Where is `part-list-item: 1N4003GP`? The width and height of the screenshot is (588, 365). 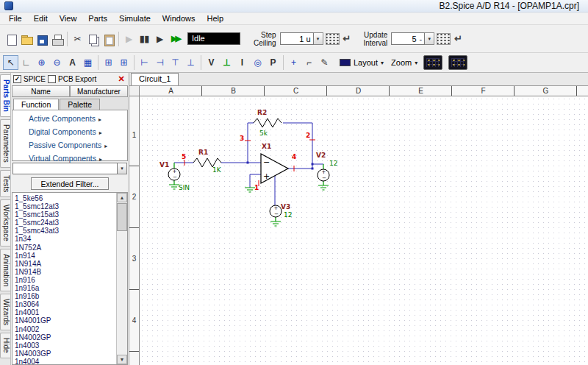
part-list-item: 1N4003GP is located at coordinates (65, 353).